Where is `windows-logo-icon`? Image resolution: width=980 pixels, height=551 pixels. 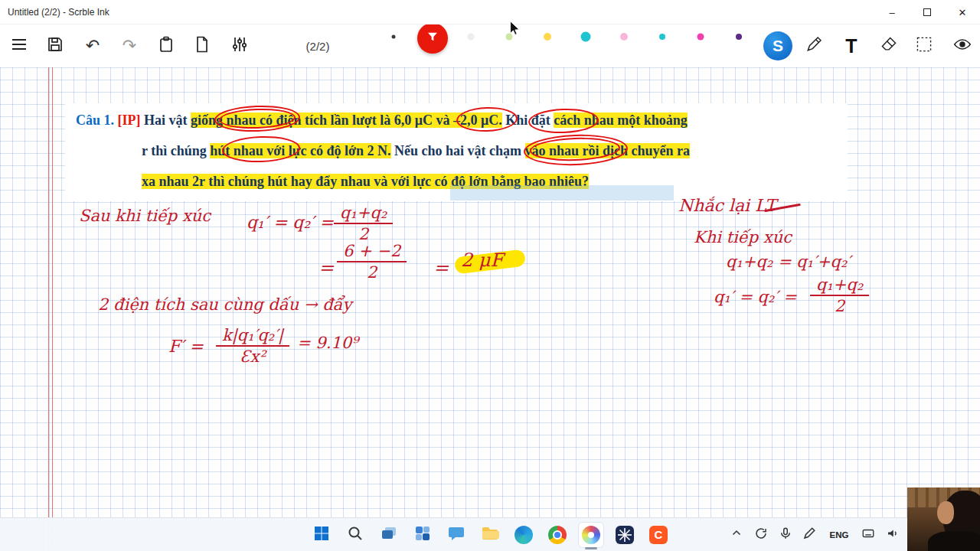
windows-logo-icon is located at coordinates (322, 535).